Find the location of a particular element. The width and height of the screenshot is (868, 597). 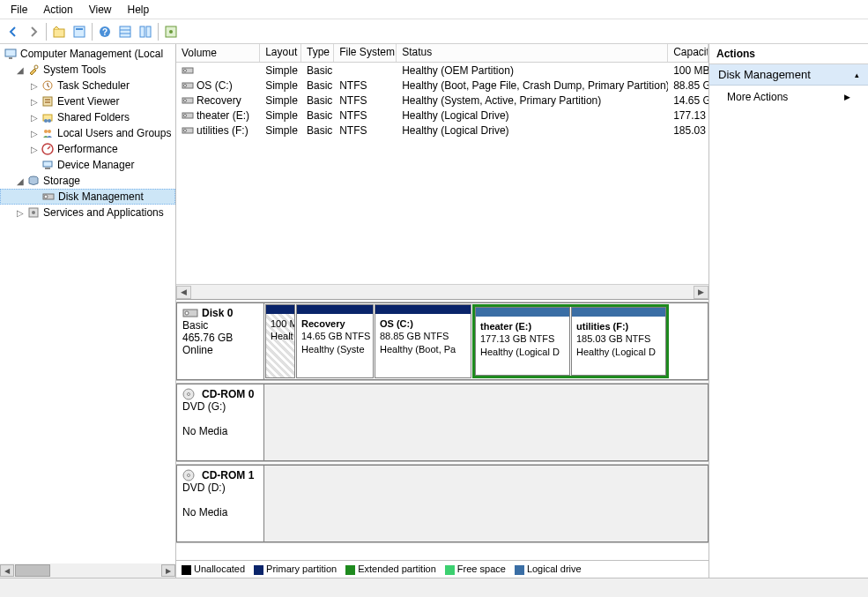

menu-view: View is located at coordinates (100, 10).